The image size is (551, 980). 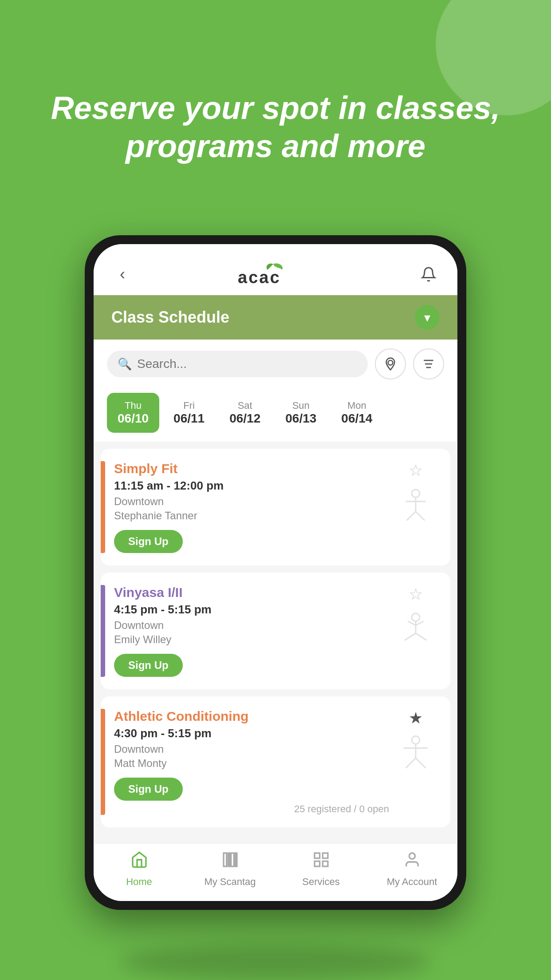 I want to click on nav-account-label: My Account, so click(x=412, y=882).